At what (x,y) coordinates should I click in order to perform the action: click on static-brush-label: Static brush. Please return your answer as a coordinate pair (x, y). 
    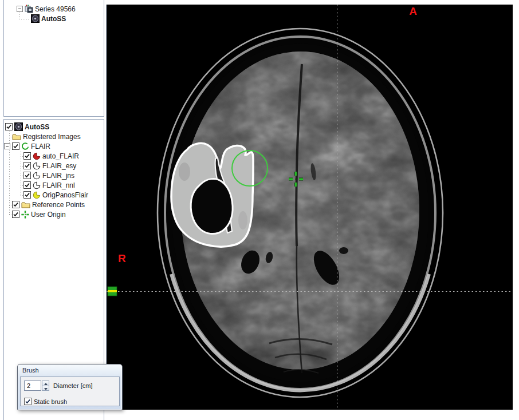
    Looking at the image, I should click on (50, 402).